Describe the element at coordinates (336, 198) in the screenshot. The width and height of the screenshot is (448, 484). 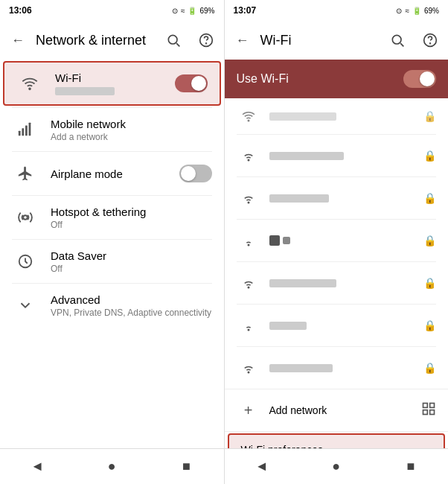
I see `wifi-network-item-2: 🔒` at that location.